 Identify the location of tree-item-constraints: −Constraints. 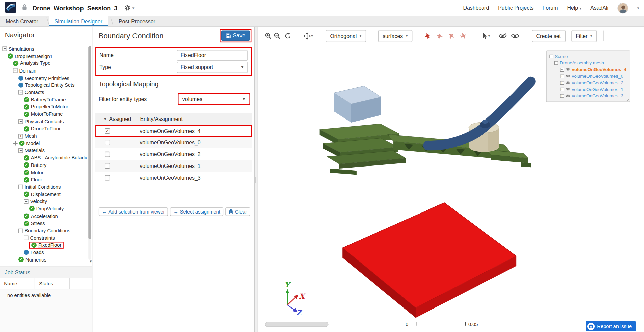
(44, 238).